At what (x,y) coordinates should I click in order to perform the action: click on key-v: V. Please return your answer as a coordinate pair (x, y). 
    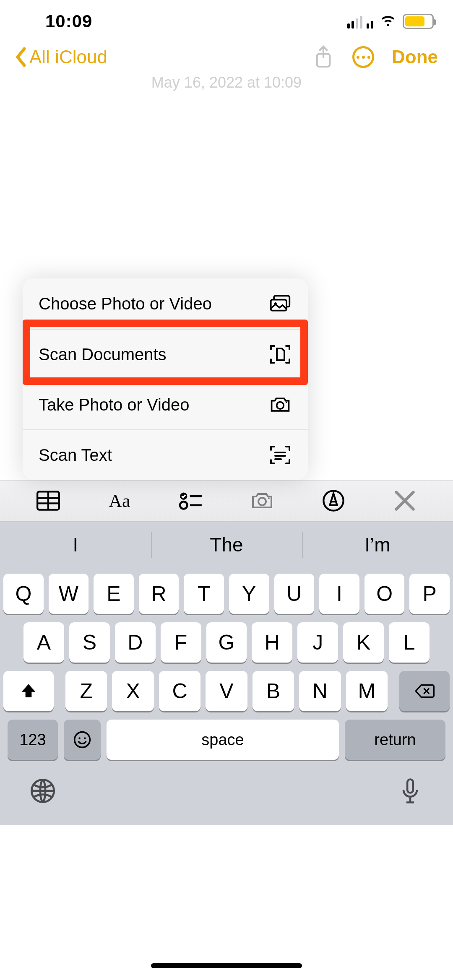
    Looking at the image, I should click on (226, 691).